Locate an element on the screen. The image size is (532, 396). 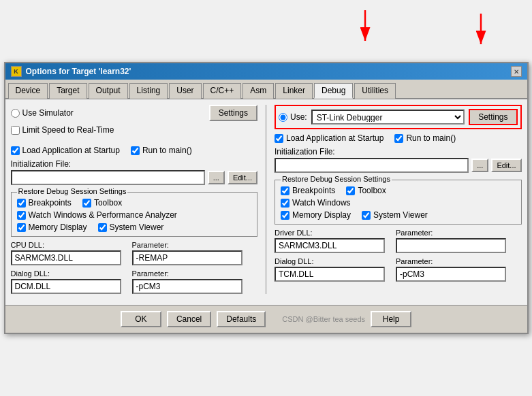
right-run-to-main-label: Run to main() is located at coordinates (425, 138).